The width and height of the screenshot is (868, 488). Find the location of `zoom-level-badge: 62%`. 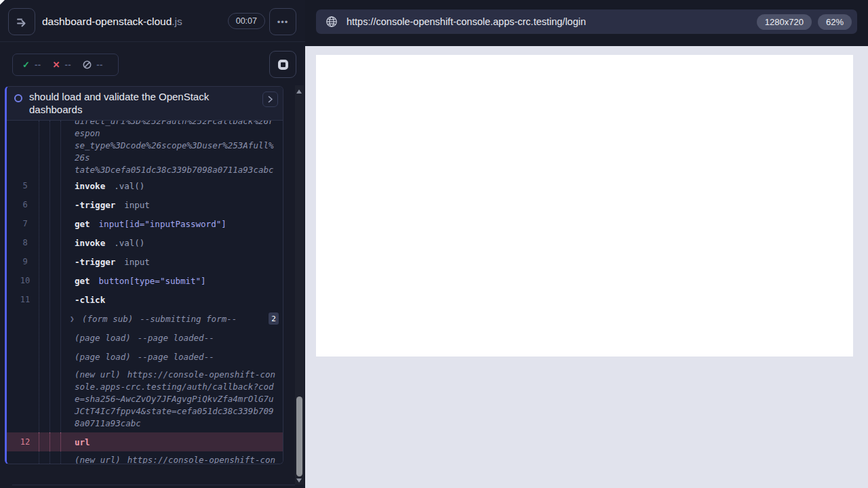

zoom-level-badge: 62% is located at coordinates (835, 22).